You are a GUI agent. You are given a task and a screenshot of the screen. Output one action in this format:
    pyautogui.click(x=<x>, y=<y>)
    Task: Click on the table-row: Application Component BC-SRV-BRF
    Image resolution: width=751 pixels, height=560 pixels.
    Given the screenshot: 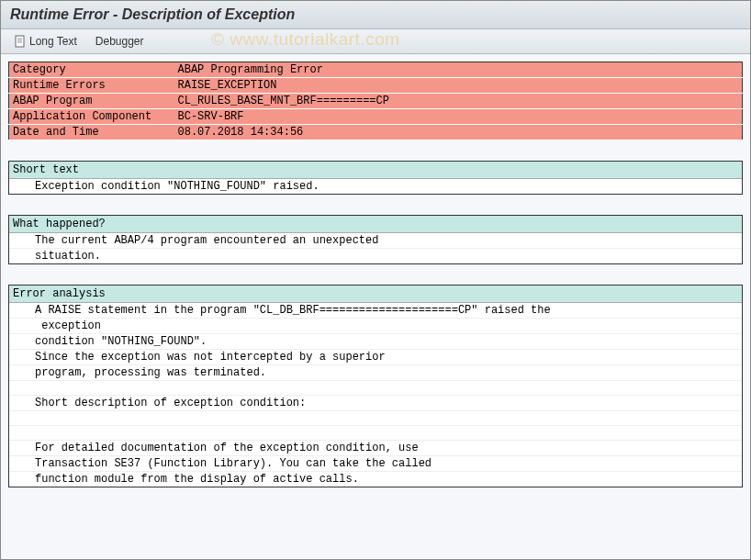 What is the action you would take?
    pyautogui.click(x=376, y=118)
    